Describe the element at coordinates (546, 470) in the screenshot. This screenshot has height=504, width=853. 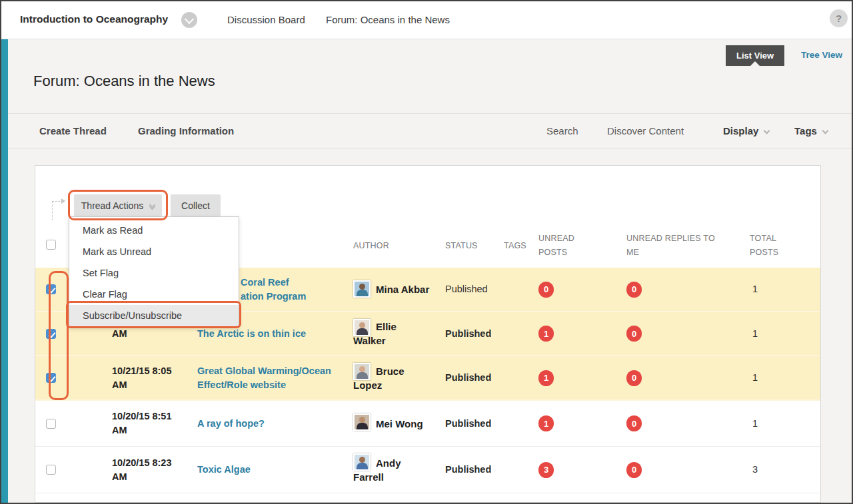
I see `unread-posts-badge: 3` at that location.